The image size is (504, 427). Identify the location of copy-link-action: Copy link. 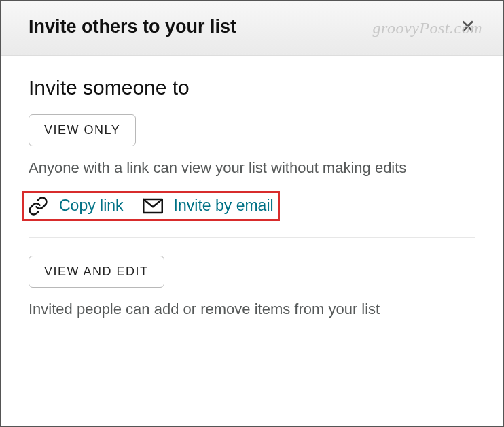
(76, 206).